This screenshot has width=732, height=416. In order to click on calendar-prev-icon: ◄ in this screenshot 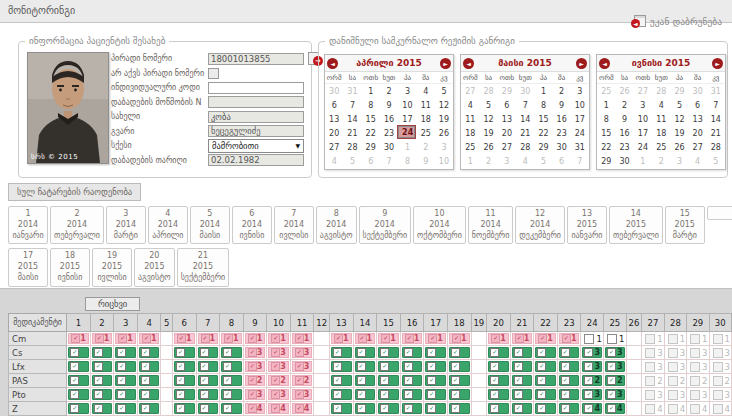, I will do `click(468, 64)`.